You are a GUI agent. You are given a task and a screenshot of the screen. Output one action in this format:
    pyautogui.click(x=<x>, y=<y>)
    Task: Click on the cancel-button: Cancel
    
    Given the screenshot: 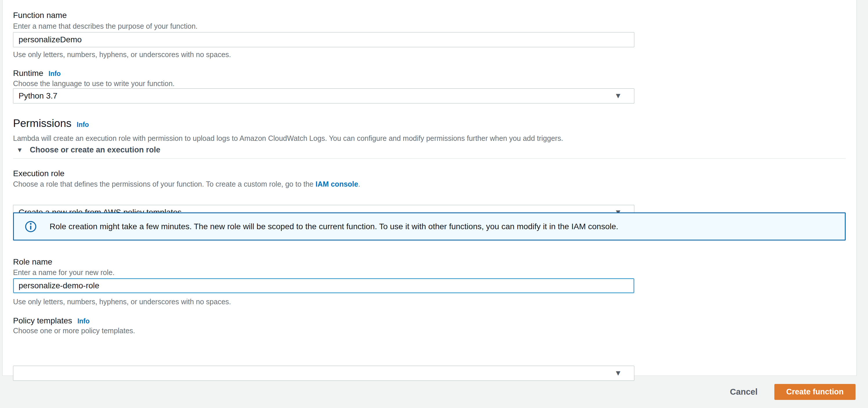 What is the action you would take?
    pyautogui.click(x=744, y=392)
    